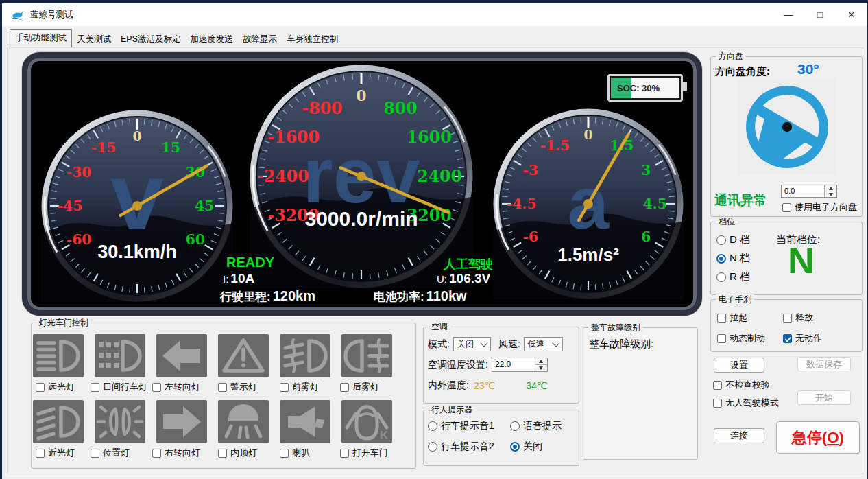 The height and width of the screenshot is (479, 868). Describe the element at coordinates (717, 404) in the screenshot. I see `unmanned-mode-checkbox` at that location.